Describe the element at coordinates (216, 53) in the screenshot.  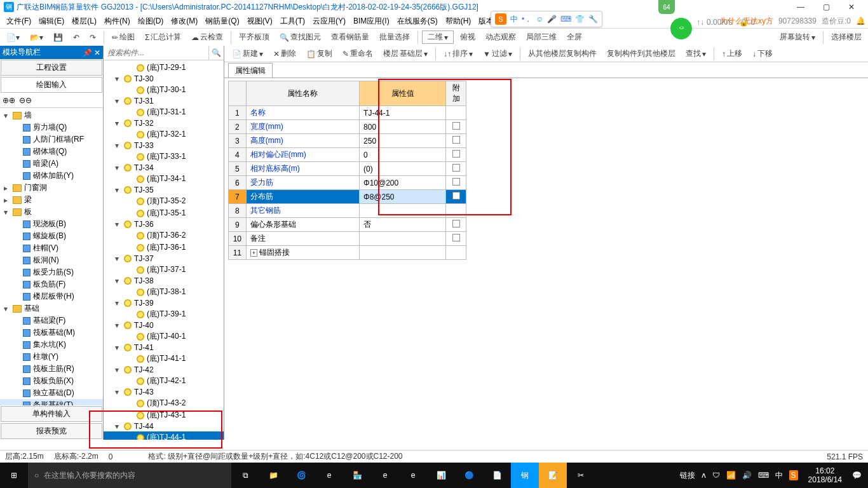
I see `search-icon: 🔍` at that location.